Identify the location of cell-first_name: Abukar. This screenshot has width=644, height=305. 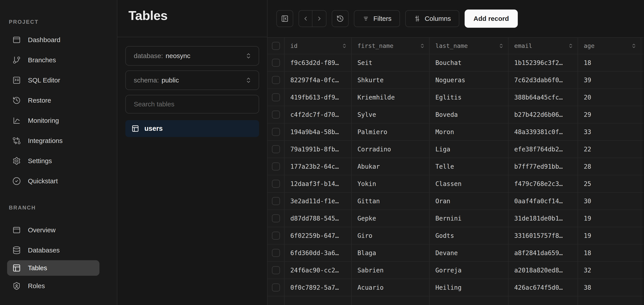
(390, 167).